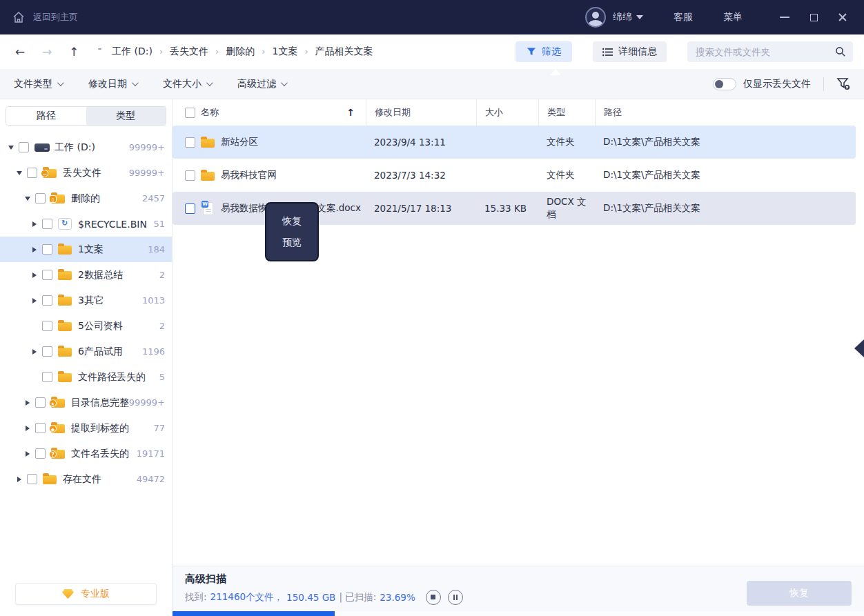 This screenshot has height=616, width=864. I want to click on lost-files-only-toggle, so click(725, 84).